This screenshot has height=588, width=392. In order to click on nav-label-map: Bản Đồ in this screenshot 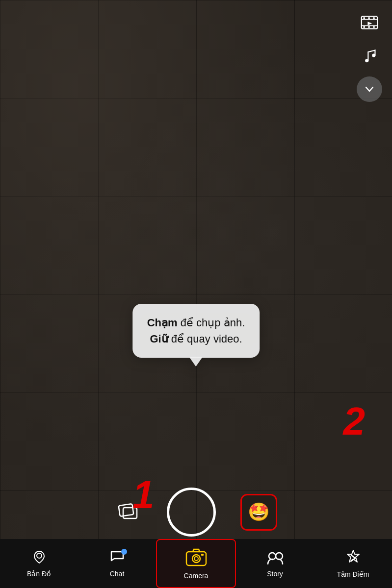, I will do `click(39, 574)`.